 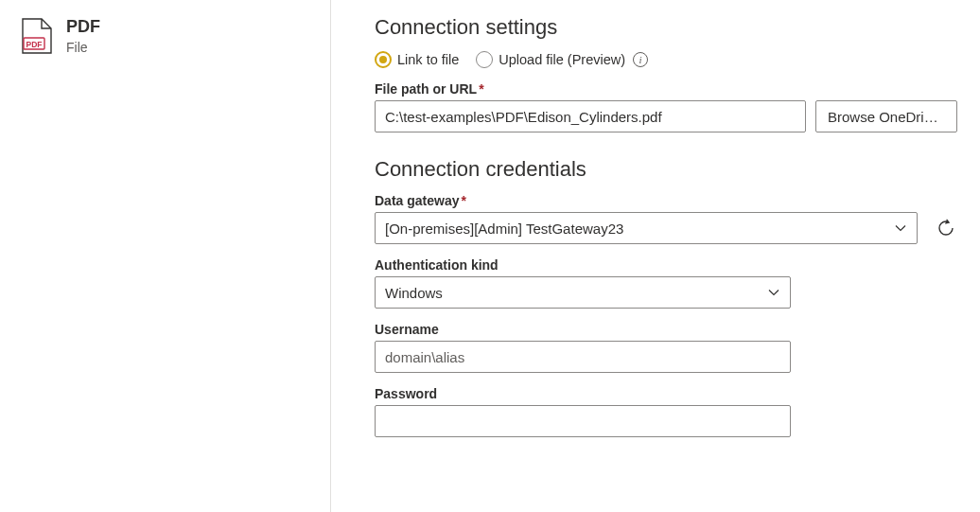 What do you see at coordinates (946, 228) in the screenshot?
I see `refresh-icon` at bounding box center [946, 228].